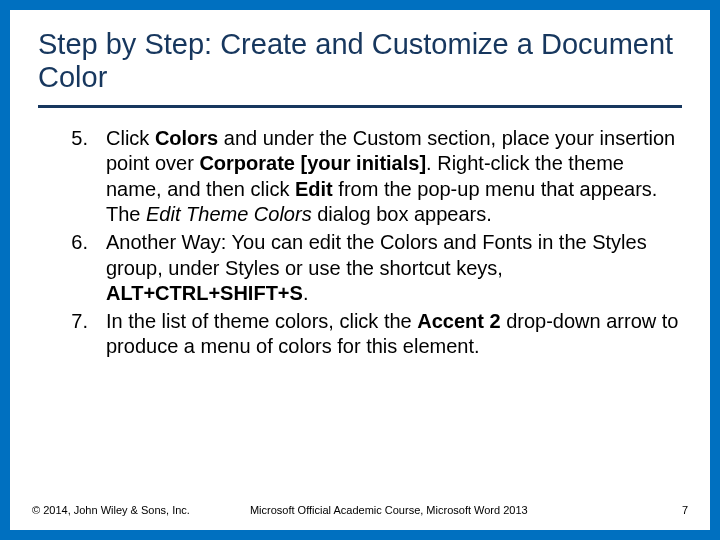 The height and width of the screenshot is (540, 720). I want to click on footer: © 2014, John Wiley & Sons, Inc. Microsof…, so click(360, 510).